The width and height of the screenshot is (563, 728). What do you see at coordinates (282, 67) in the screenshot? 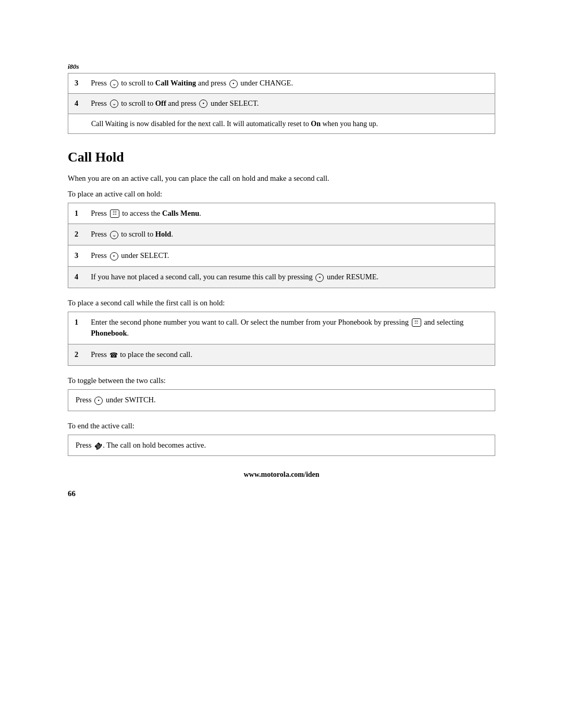
I see `model-tag: i80s` at bounding box center [282, 67].